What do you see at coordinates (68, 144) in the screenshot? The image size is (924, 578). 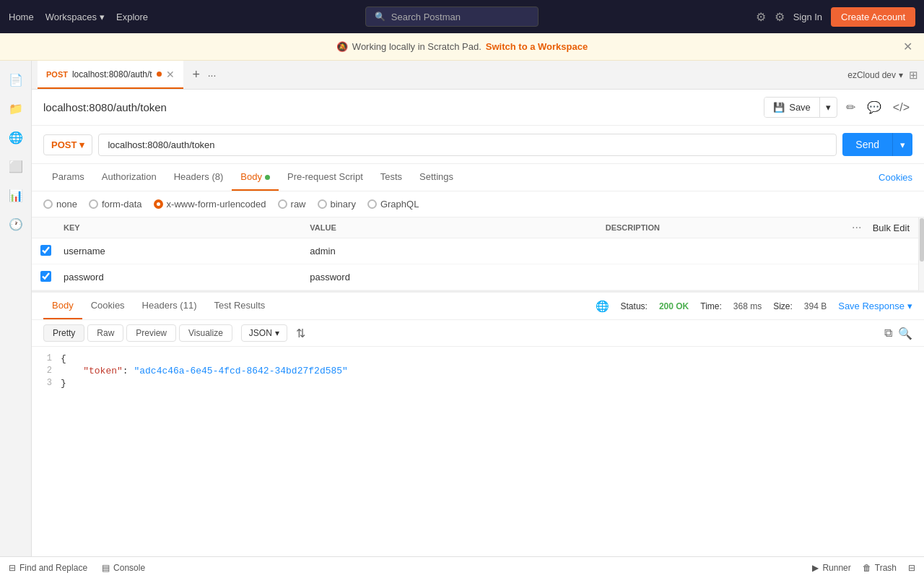 I see `method-selector: POST ▾` at bounding box center [68, 144].